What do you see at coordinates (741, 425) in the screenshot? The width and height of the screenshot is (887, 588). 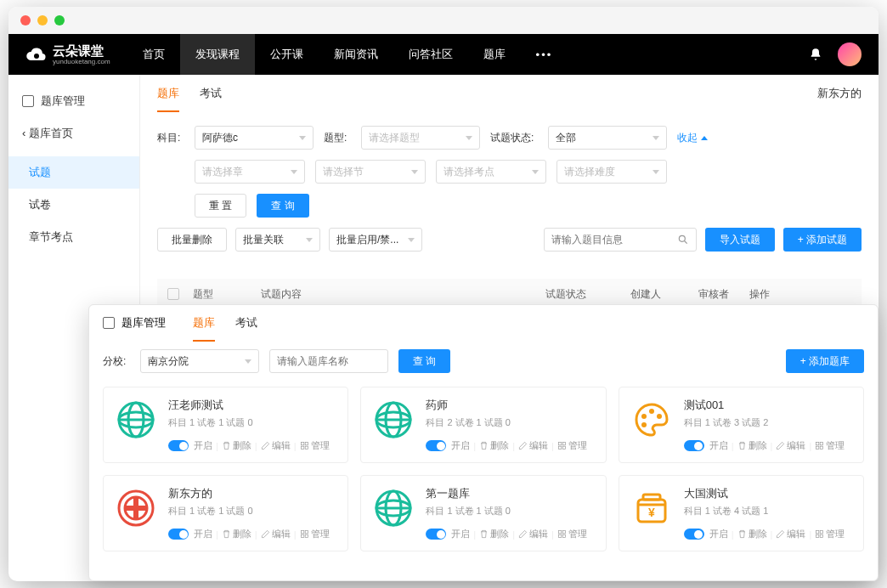 I see `bank-card: 测试001 科目 1 试卷 3 试题 2 开启 | 删除 | 编辑 | 管理` at bounding box center [741, 425].